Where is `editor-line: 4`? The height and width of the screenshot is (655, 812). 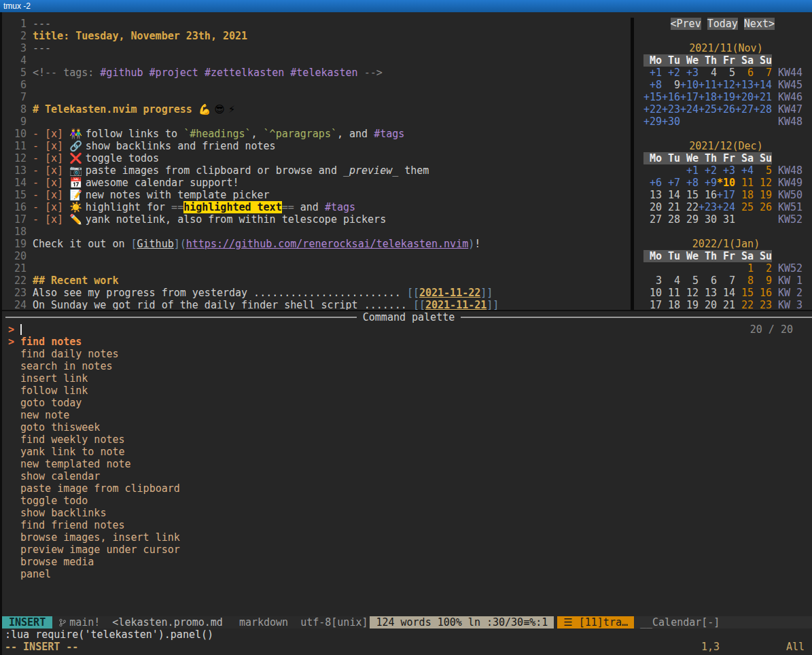
editor-line: 4 is located at coordinates (318, 60).